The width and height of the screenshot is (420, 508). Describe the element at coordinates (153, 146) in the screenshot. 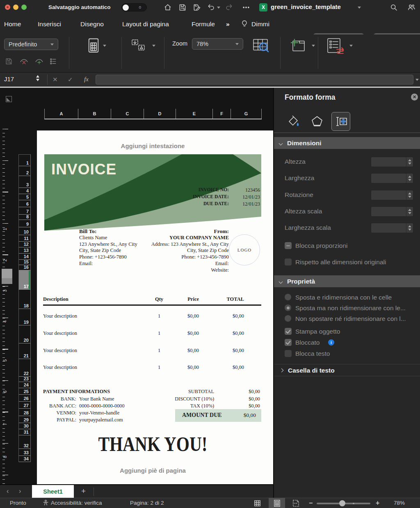

I see `header-placeholder: Aggiungi intestazione` at that location.